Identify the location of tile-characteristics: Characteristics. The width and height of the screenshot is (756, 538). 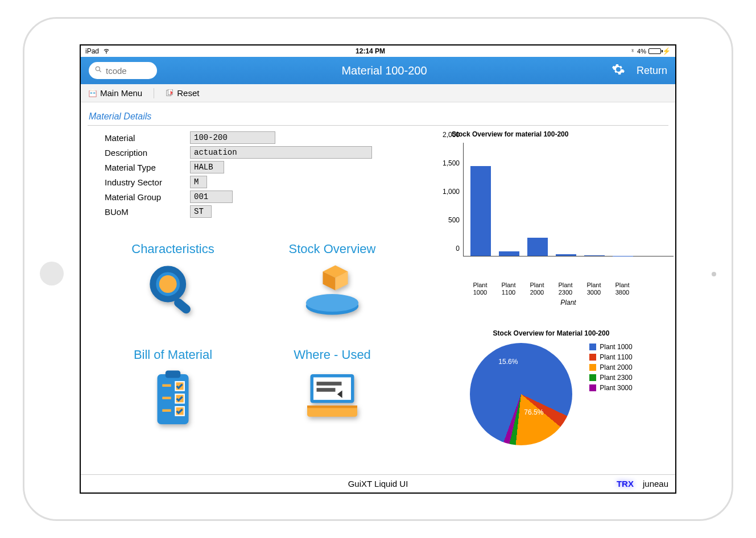
(173, 278).